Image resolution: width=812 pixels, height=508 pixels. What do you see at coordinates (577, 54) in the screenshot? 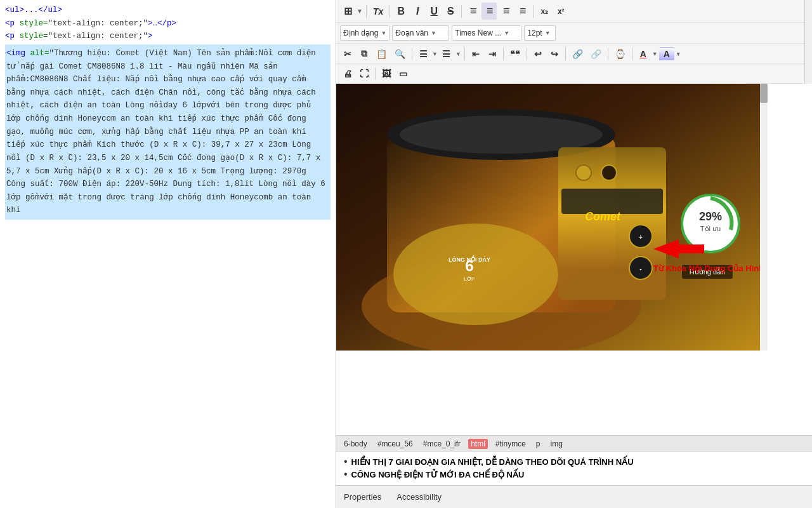
I see `link-btn: 🔗` at bounding box center [577, 54].